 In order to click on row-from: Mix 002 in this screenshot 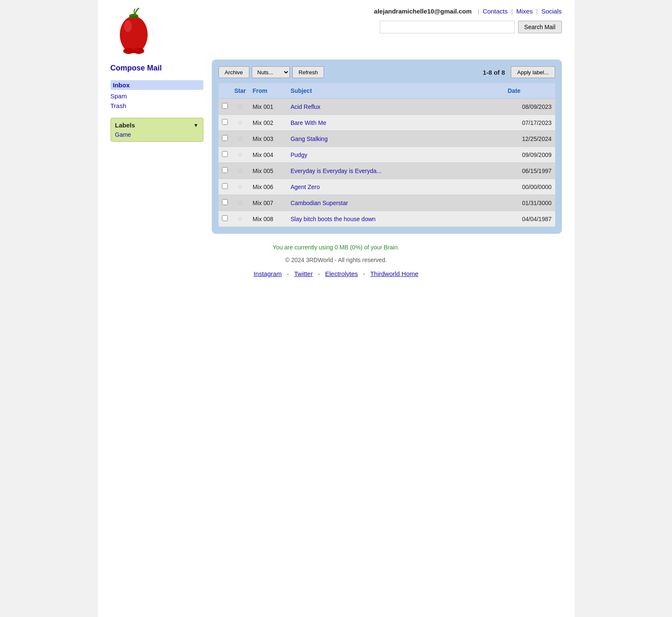, I will do `click(268, 123)`.